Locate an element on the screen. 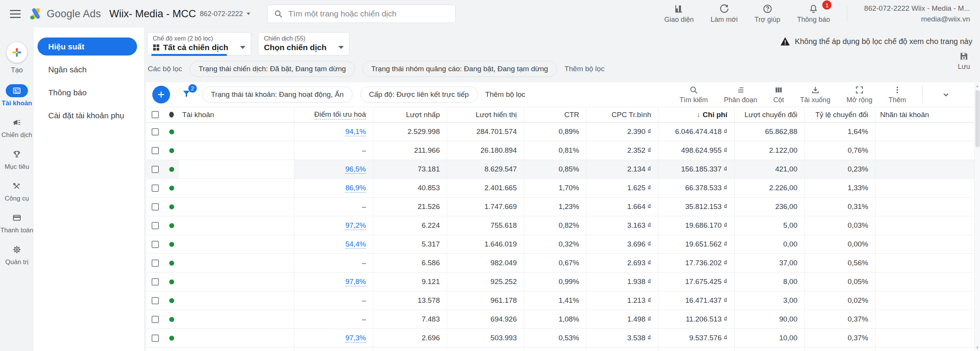 The height and width of the screenshot is (351, 980). select-all-checkbox is located at coordinates (155, 115).